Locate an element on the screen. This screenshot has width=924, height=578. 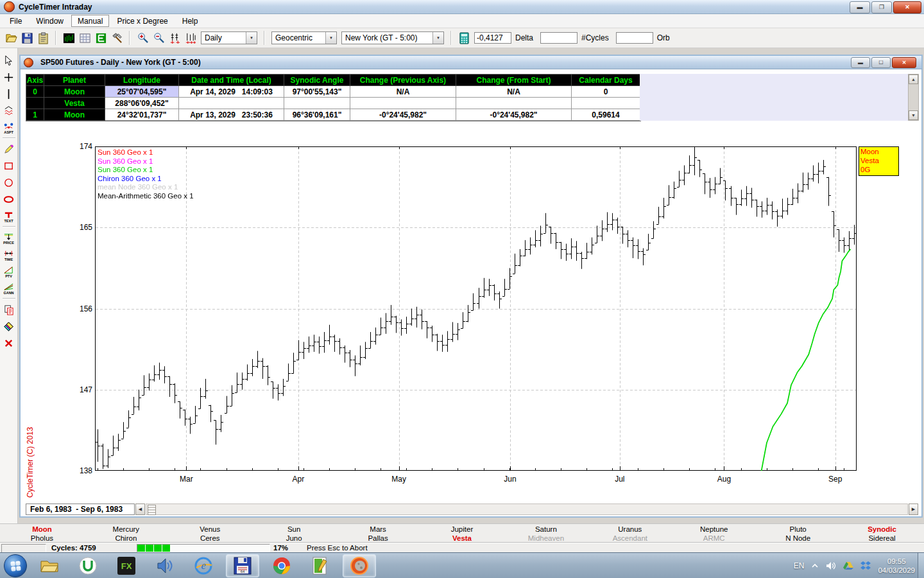
svg-text: e is located at coordinates (203, 565).